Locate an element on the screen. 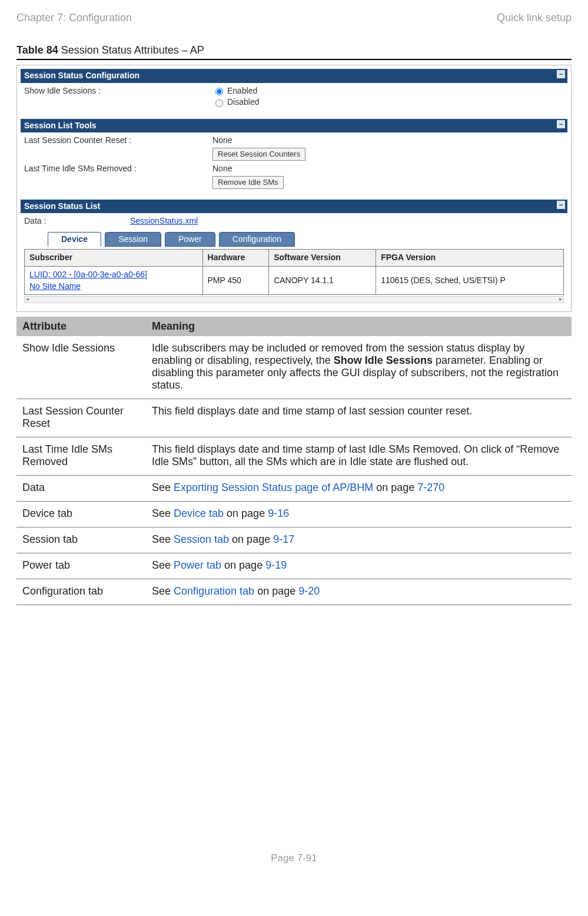  col-hardware: Hardware is located at coordinates (235, 258).